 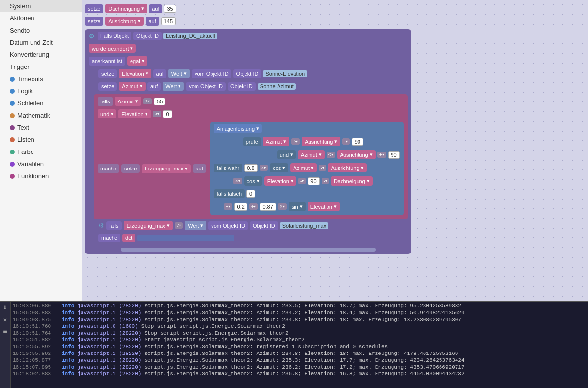 I want to click on minus-op-1: - ▾, so click(x=345, y=142).